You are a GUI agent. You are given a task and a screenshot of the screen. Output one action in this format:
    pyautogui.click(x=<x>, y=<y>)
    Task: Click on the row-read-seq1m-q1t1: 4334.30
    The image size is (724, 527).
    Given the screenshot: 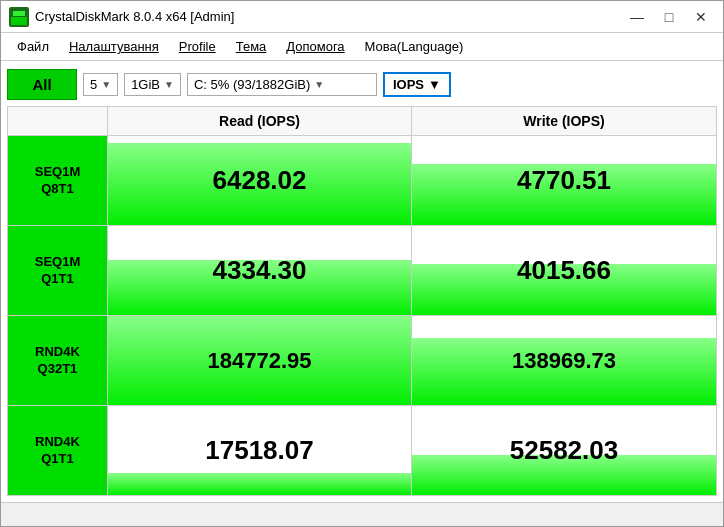 What is the action you would take?
    pyautogui.click(x=260, y=270)
    